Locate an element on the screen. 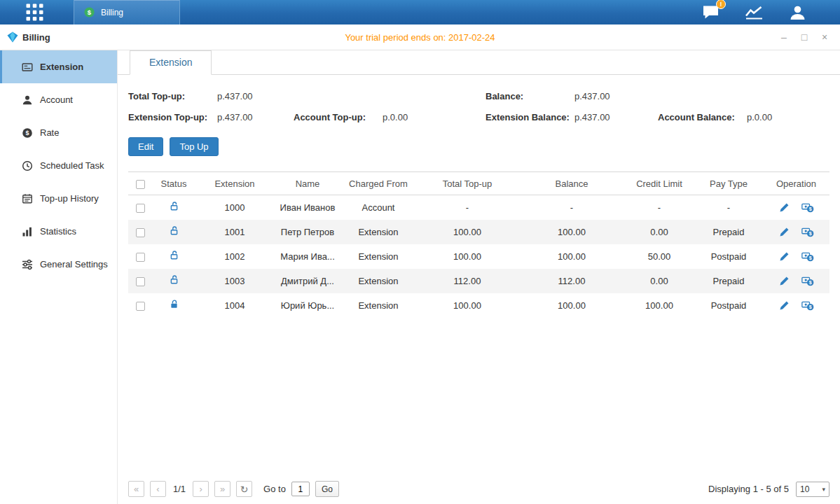  cell-extension: 1004 is located at coordinates (235, 305).